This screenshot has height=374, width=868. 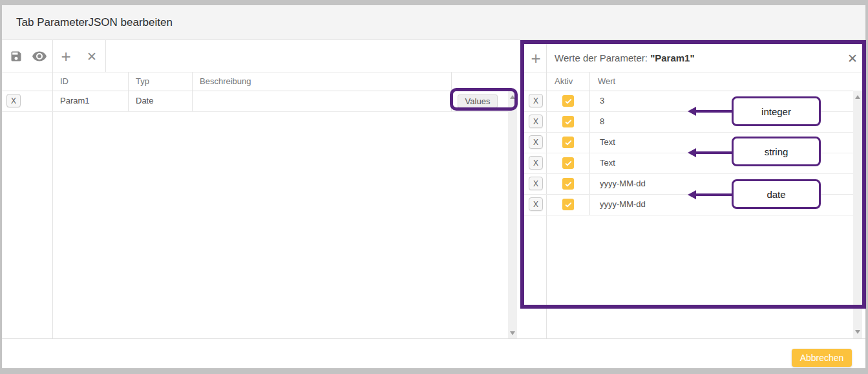 What do you see at coordinates (776, 151) in the screenshot?
I see `annotation-string: string` at bounding box center [776, 151].